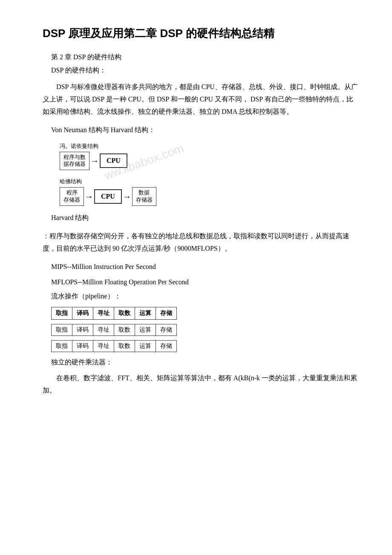 This screenshot has height=555, width=392. What do you see at coordinates (104, 346) in the screenshot?
I see `pipeline-3-col-3: 寻址` at bounding box center [104, 346].